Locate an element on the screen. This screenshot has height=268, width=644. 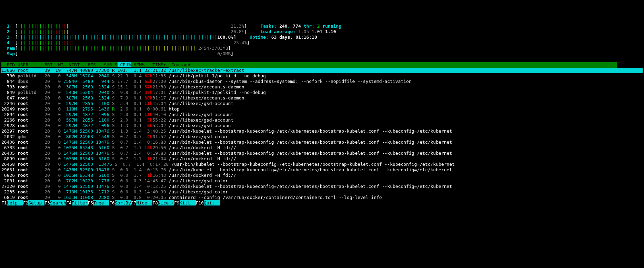
cpu1-pct: 21.3% is located at coordinates (237, 26).